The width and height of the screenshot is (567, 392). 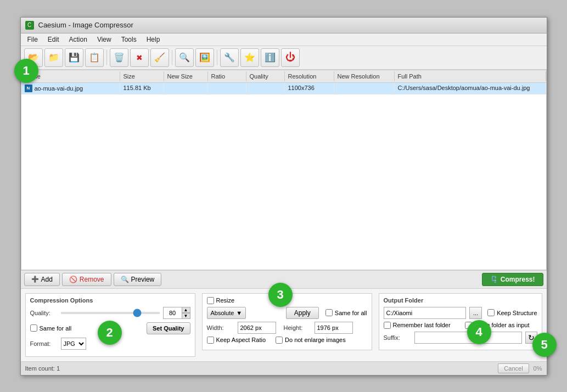 I want to click on status-bar: Item count: 1 Cancel 0%, so click(x=284, y=368).